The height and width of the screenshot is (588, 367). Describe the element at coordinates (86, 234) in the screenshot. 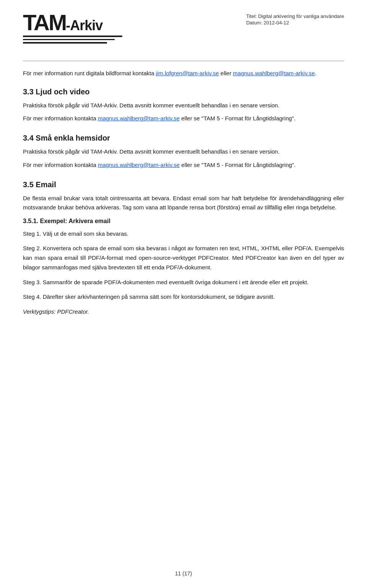

I see `step-1-text: Välj ut de email som ska bevaras.` at that location.